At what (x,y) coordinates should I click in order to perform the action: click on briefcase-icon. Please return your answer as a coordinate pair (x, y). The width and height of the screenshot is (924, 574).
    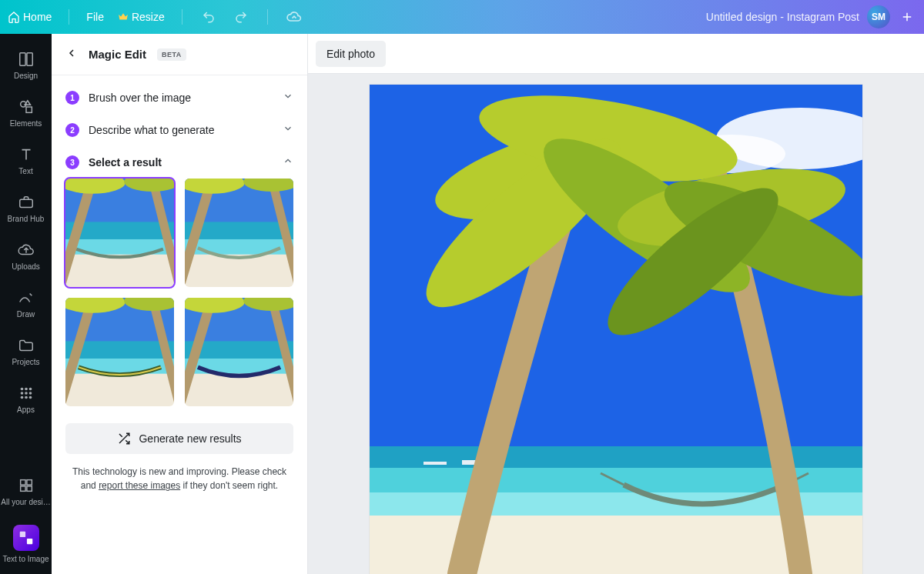
    Looking at the image, I should click on (26, 202).